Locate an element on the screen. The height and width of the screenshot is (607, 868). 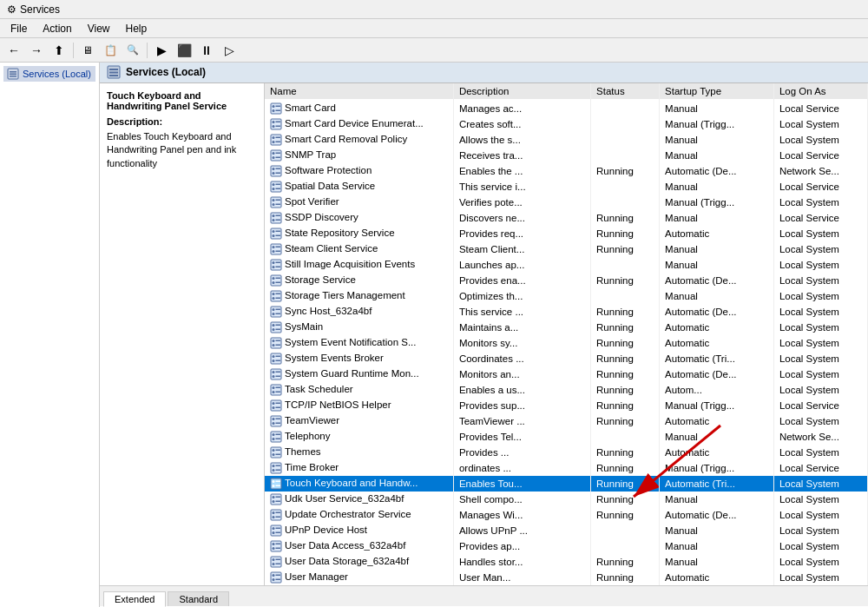
col-name: Name is located at coordinates (359, 92).